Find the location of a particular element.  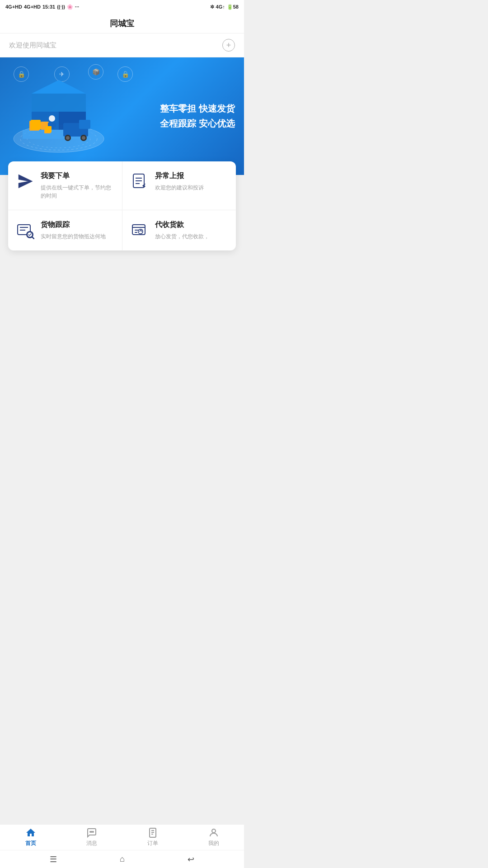

services-row-bottom: 货物跟踪 实时留意您的货物抵达何地 代收货款 放心发货，代您收款， is located at coordinates (122, 231).